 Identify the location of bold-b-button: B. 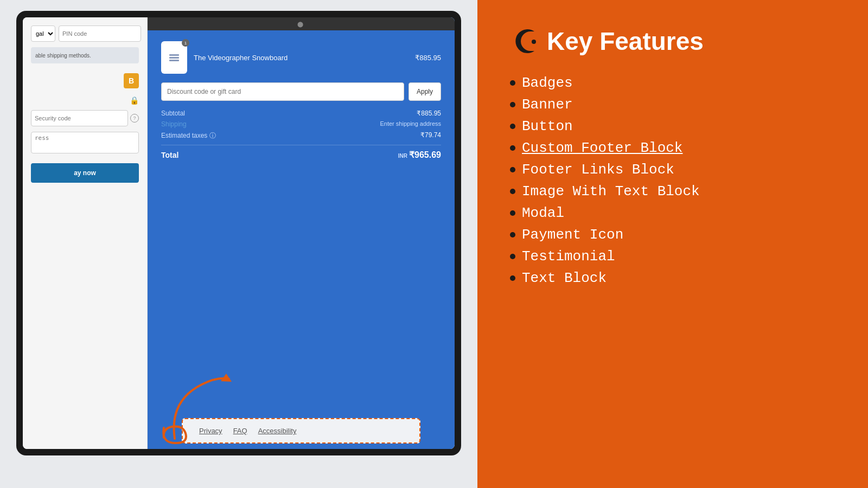
(131, 81).